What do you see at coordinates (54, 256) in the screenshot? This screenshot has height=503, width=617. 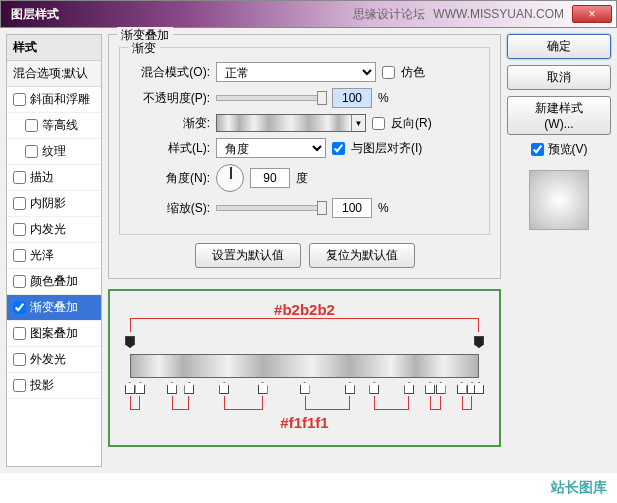 I see `style-item-光泽: 光泽` at bounding box center [54, 256].